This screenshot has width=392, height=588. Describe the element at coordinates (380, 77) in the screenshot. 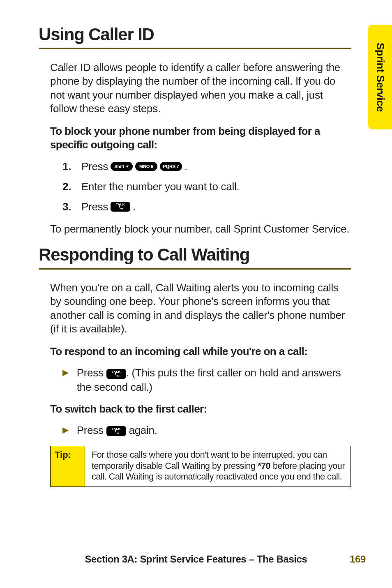

I see `side-tab-label: Sprint Service` at that location.